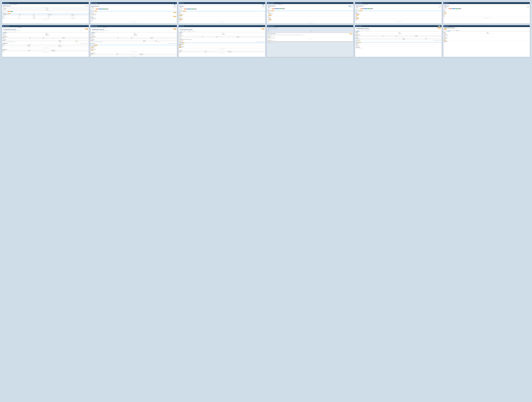 The image size is (532, 402). Describe the element at coordinates (263, 5) in the screenshot. I see `bc3-icon-a: A` at that location.